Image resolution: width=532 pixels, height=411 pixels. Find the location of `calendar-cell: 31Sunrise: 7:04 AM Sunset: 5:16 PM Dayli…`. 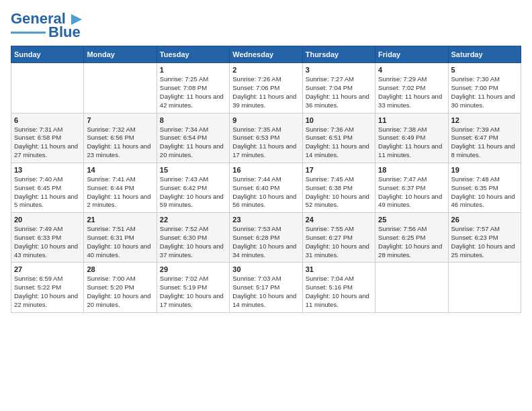

calendar-cell: 31Sunrise: 7:04 AM Sunset: 5:16 PM Dayli… is located at coordinates (339, 287).